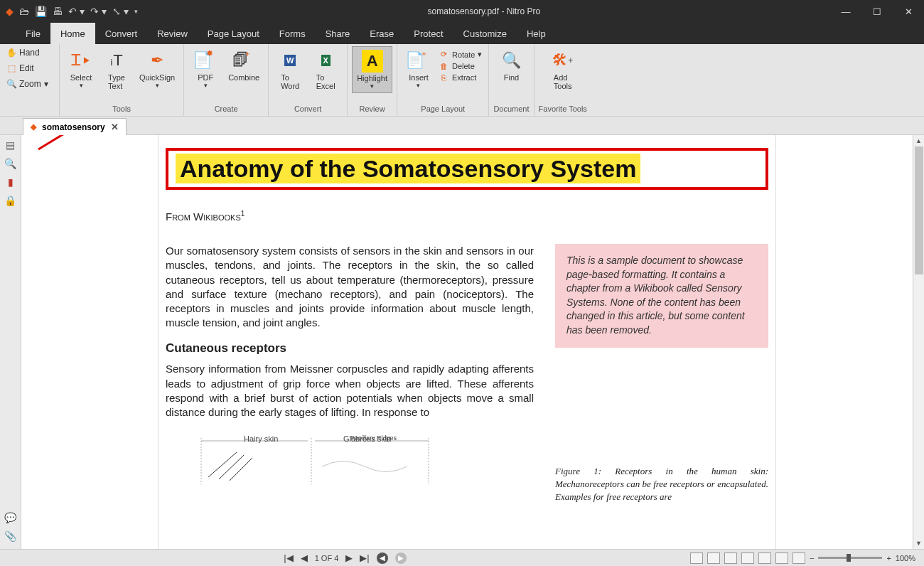 This screenshot has height=566, width=924. I want to click on view-facing-button, so click(731, 558).